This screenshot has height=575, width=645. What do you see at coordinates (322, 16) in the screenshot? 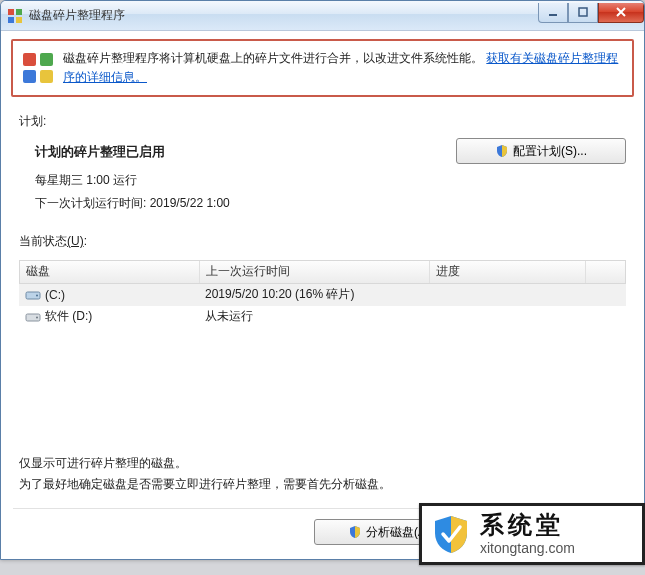
I see `titlebar: 磁盘碎片整理程序` at bounding box center [322, 16].